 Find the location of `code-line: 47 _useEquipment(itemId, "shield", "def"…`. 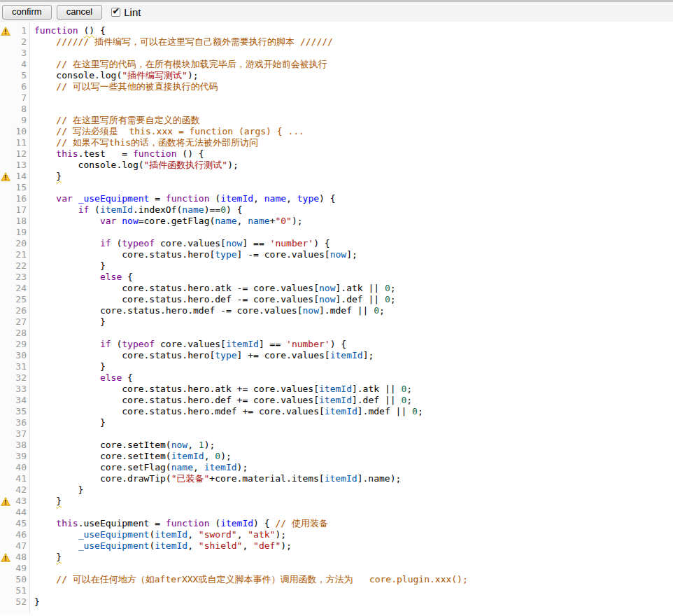

code-line: 47 _useEquipment(itemId, "shield", "def"… is located at coordinates (336, 546).